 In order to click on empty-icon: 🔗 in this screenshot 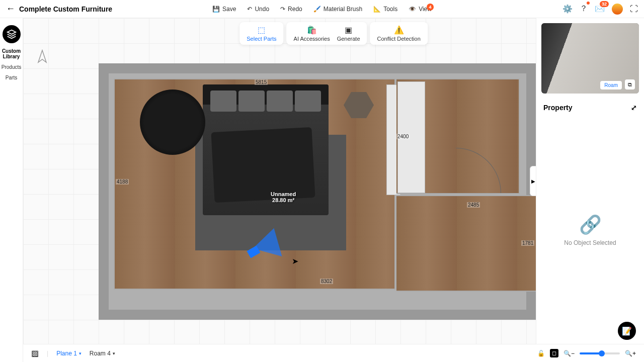, I will do `click(591, 225)`.